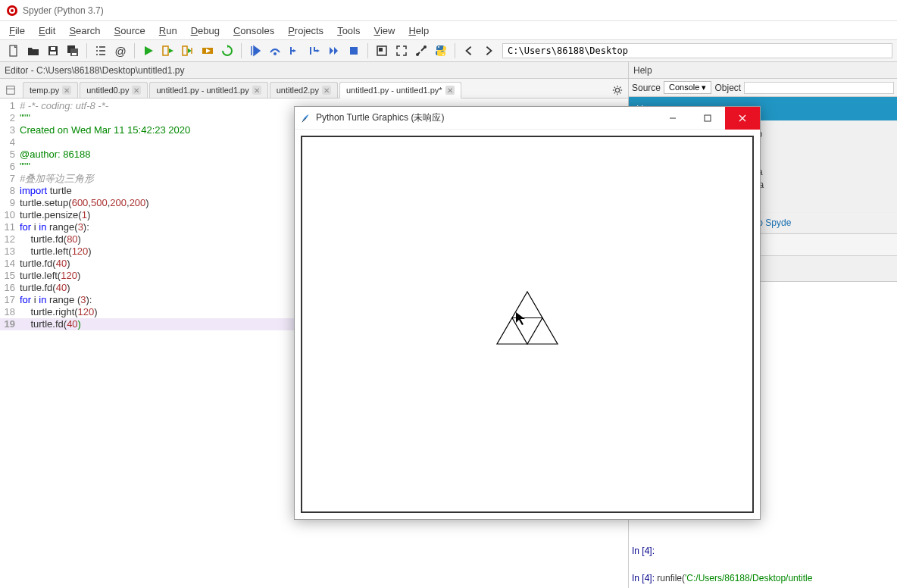 This screenshot has width=897, height=588. Describe the element at coordinates (646, 88) in the screenshot. I see `source-label: Source` at that location.